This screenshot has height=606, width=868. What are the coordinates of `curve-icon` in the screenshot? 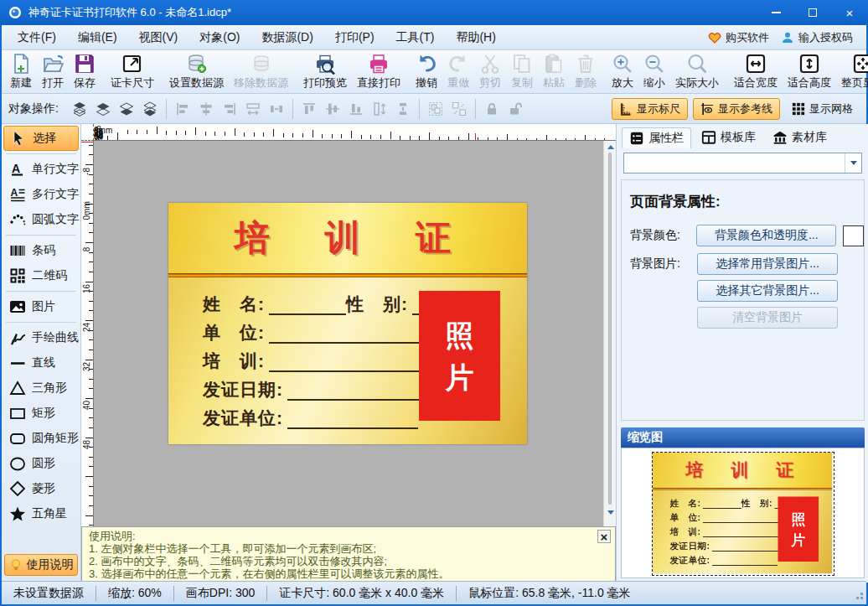 It's located at (18, 338).